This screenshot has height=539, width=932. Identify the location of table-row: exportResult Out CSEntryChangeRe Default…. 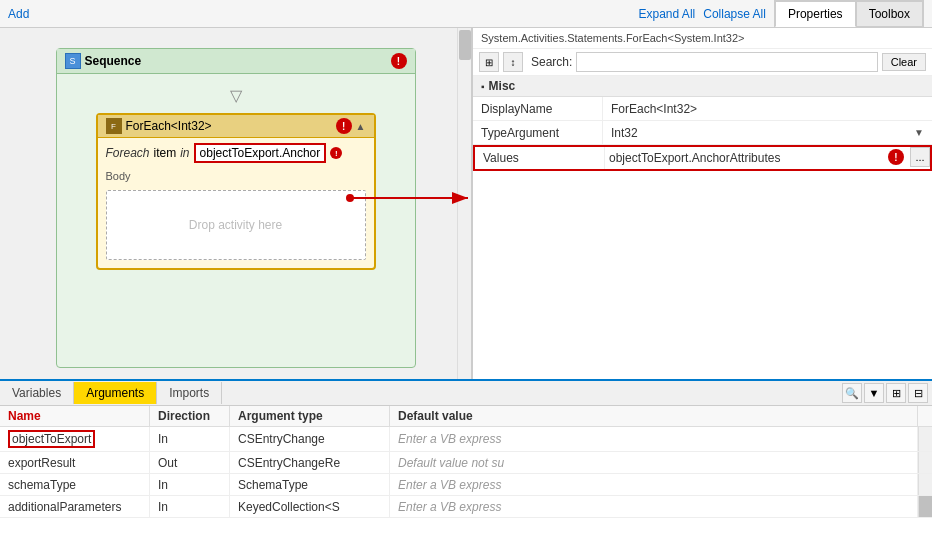
(466, 463).